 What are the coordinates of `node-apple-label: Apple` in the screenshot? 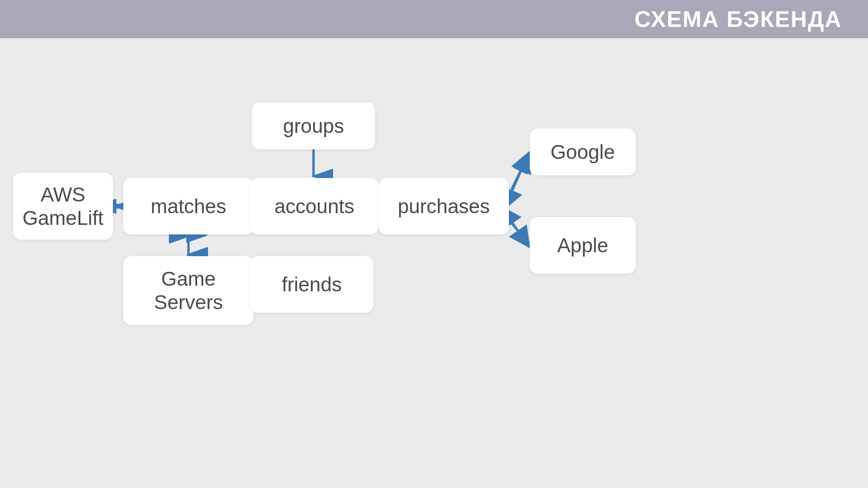 It's located at (583, 245).